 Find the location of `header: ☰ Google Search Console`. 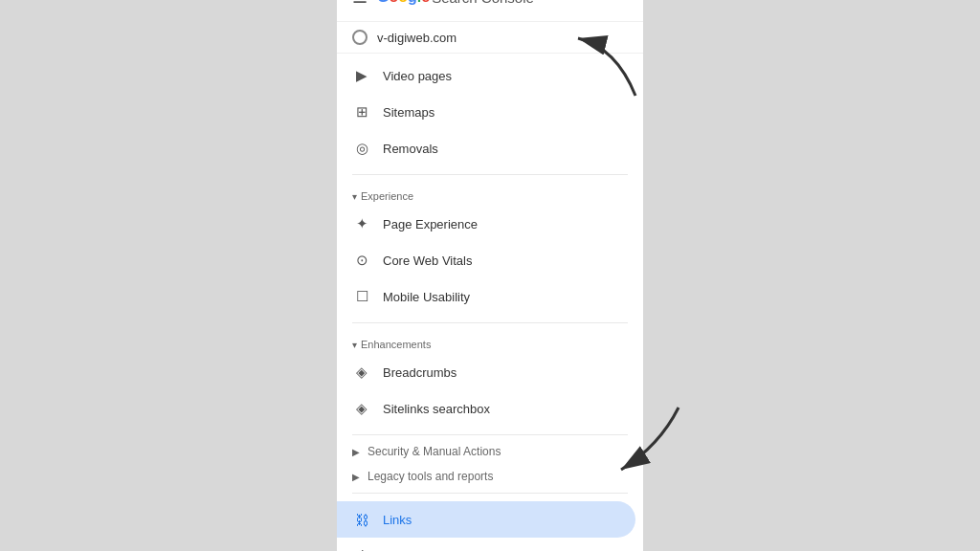

header: ☰ Google Search Console is located at coordinates (490, 11).